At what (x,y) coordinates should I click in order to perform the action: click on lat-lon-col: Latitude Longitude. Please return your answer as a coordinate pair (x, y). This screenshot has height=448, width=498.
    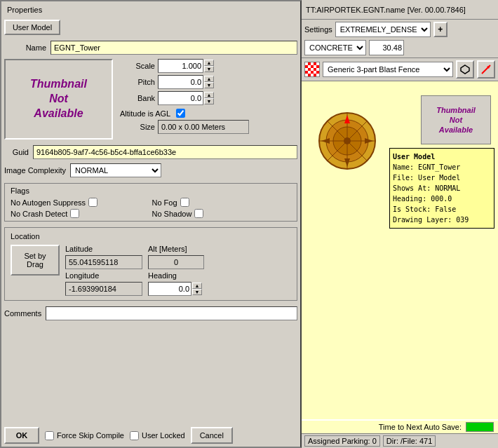
    Looking at the image, I should click on (104, 271).